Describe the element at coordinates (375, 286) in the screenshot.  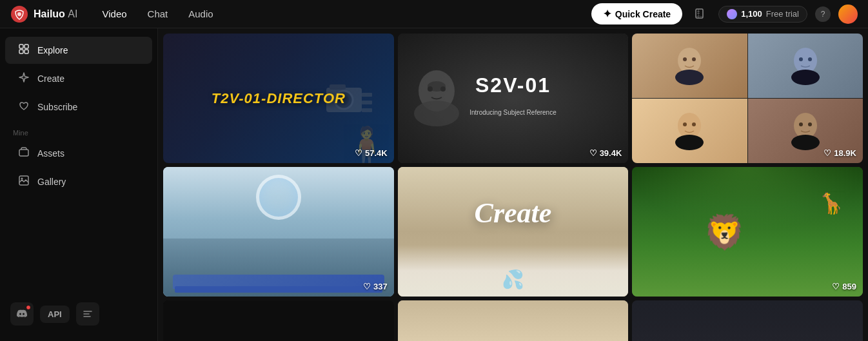
I see `card-stats-room: ♡ 337` at that location.